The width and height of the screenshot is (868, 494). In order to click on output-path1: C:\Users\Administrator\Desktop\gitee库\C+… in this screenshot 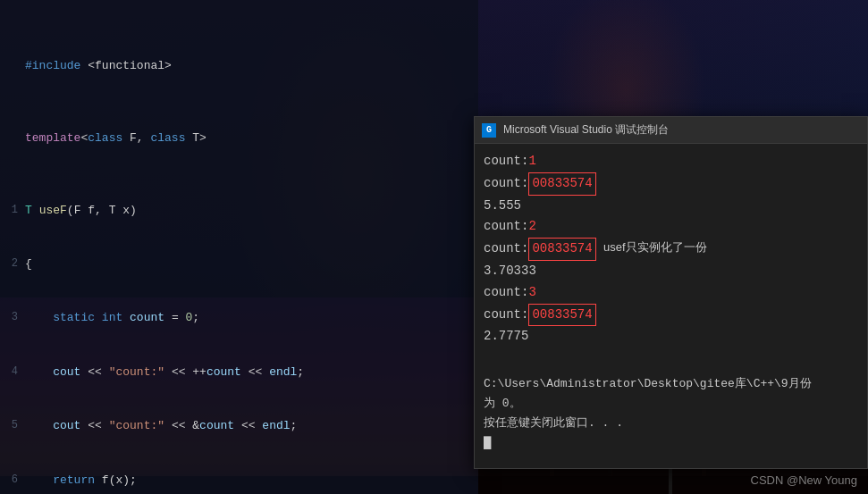, I will do `click(670, 384)`.